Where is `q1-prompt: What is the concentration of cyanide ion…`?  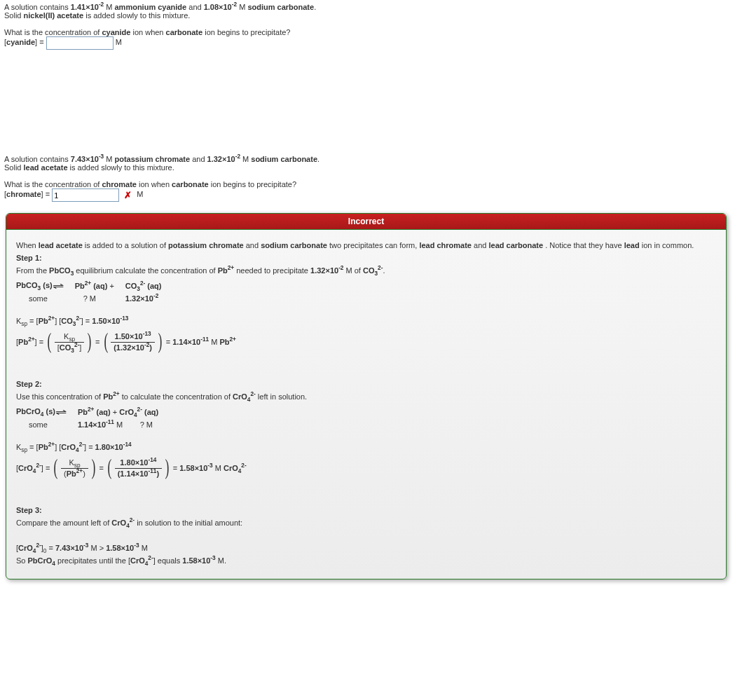
q1-prompt: What is the concentration of cyanide ion… is located at coordinates (367, 32).